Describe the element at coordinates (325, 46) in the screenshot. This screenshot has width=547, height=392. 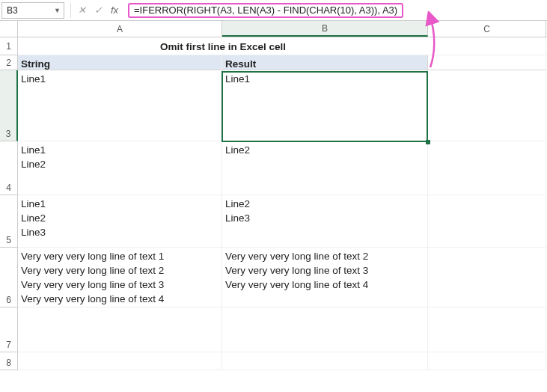
I see `title-cell` at that location.